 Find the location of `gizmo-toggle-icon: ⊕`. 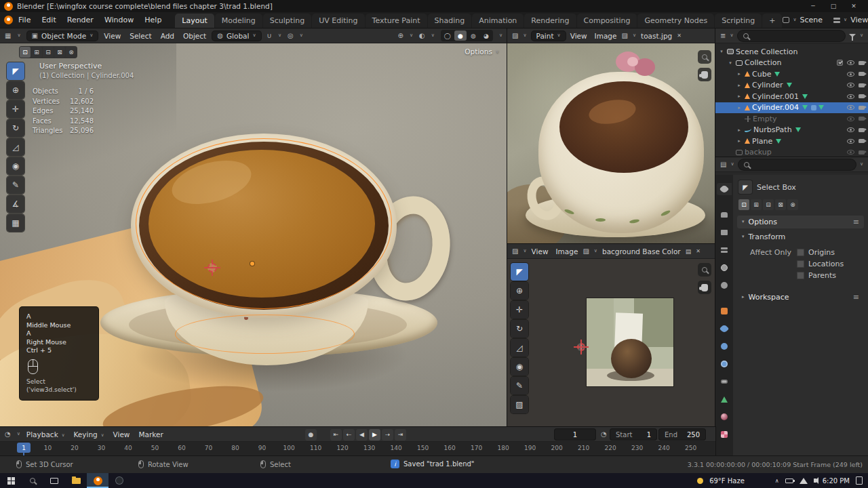

gizmo-toggle-icon: ⊕ is located at coordinates (401, 35).